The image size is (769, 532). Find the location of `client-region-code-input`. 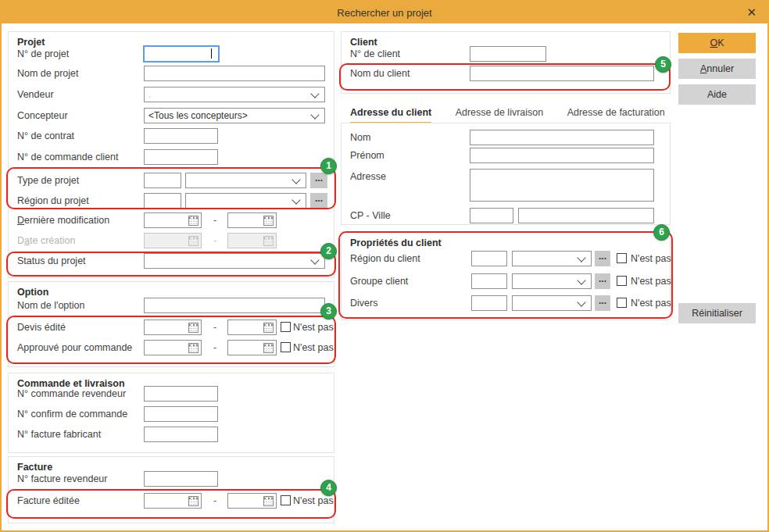

client-region-code-input is located at coordinates (489, 259).